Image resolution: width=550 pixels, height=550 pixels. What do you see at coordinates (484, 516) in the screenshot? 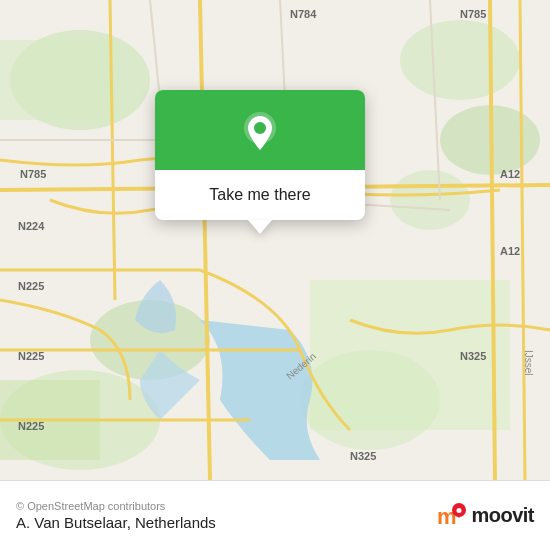
I see `moovit-logo: m moovit` at bounding box center [484, 516].